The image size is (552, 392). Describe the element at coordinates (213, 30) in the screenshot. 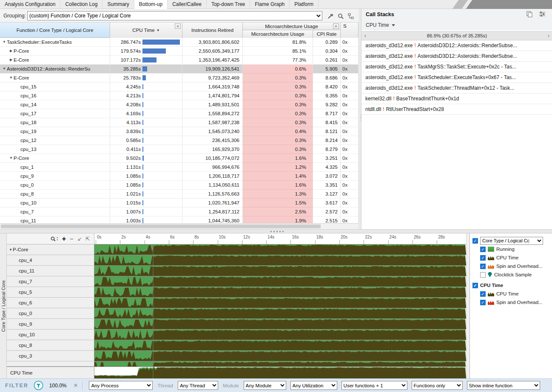

I see `column-header-instructions: Instructions Retired` at that location.